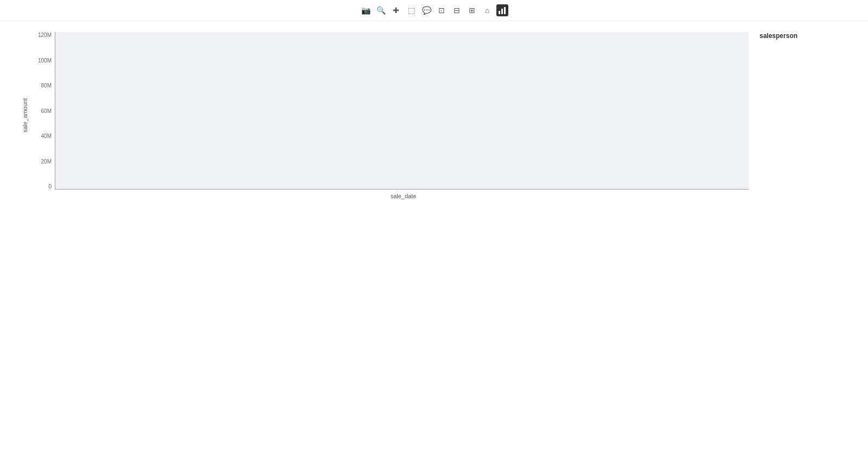 The width and height of the screenshot is (868, 454). What do you see at coordinates (487, 10) in the screenshot?
I see `home-icon: ⌂` at bounding box center [487, 10].